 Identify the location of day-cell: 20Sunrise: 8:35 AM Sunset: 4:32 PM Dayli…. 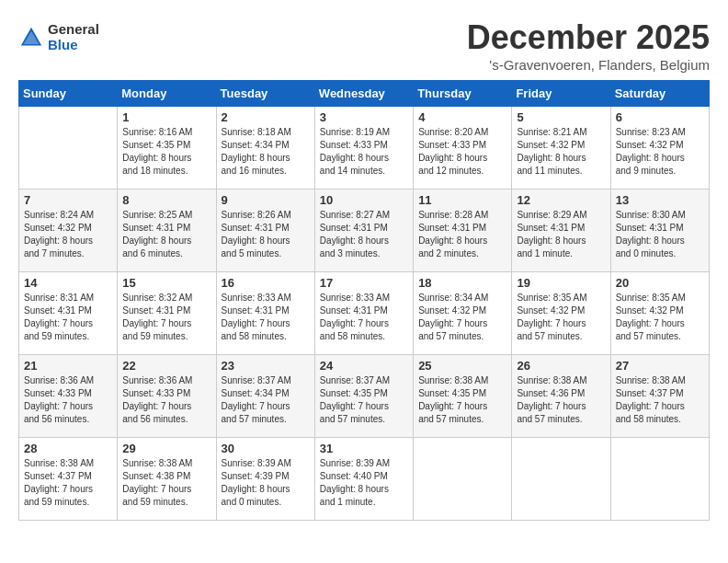
(660, 314).